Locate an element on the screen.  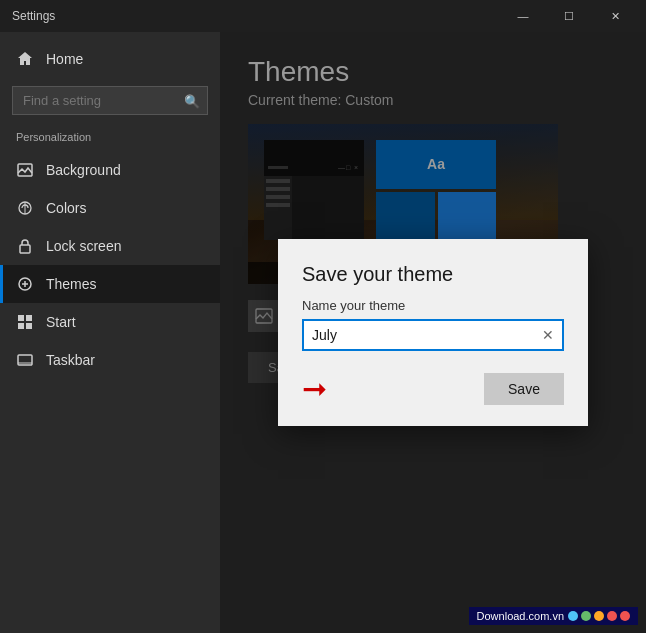
arrow-icon: ➞ is located at coordinates (314, 388).